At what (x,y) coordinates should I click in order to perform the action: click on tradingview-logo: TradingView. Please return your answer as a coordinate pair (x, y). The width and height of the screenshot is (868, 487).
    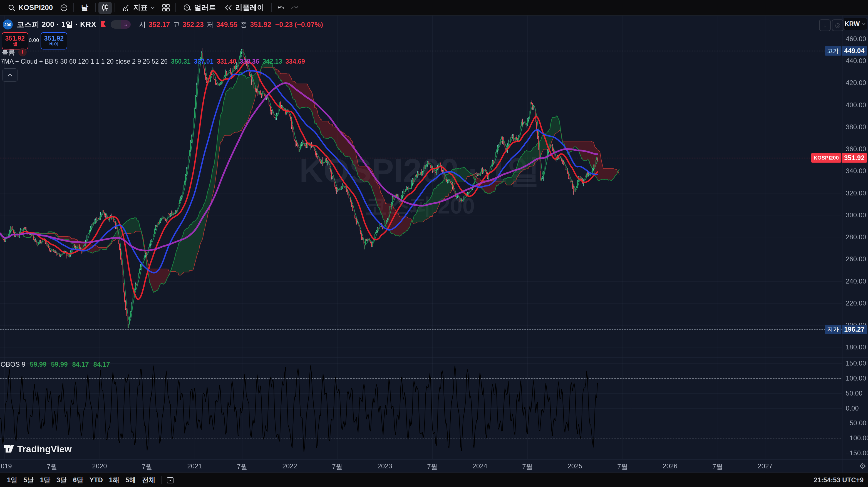
    Looking at the image, I should click on (38, 449).